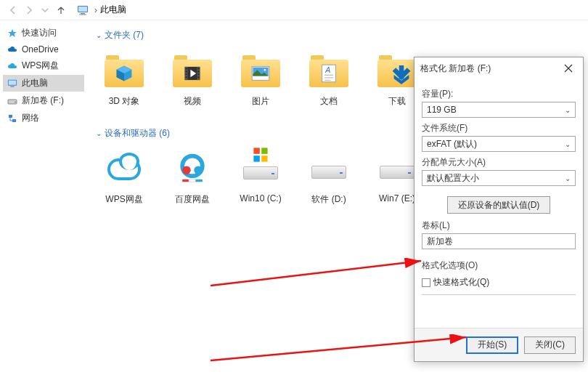 This screenshot has width=588, height=375. What do you see at coordinates (44, 118) in the screenshot?
I see `sidebar-item-network: 网络` at bounding box center [44, 118].